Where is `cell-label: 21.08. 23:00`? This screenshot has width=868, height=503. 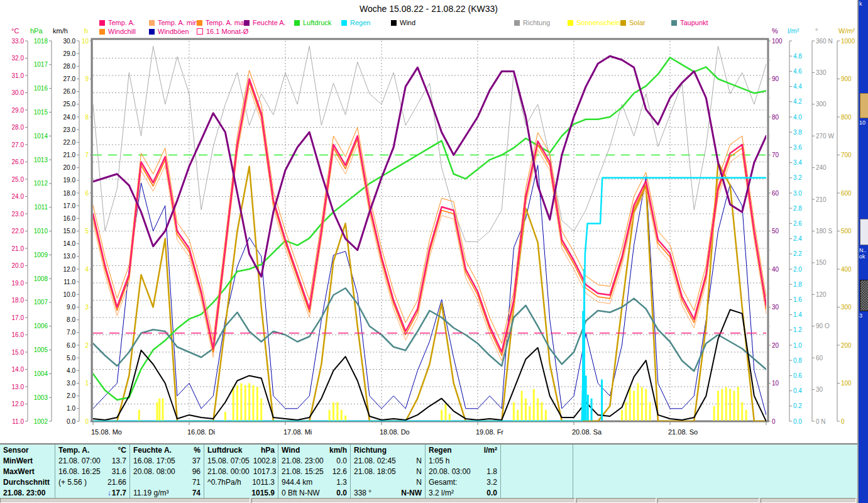 cell-label: 21.08. 23:00 is located at coordinates (303, 461).